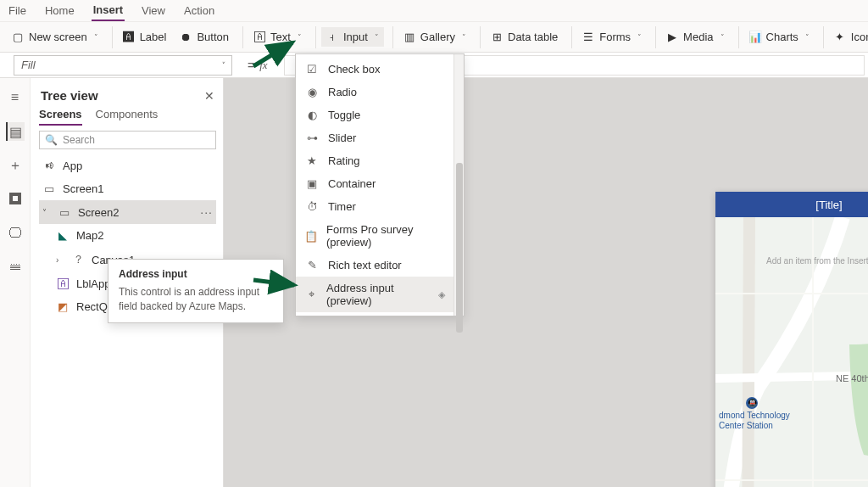  Describe the element at coordinates (375, 137) in the screenshot. I see `dropdown-item-slider: ⊶Slider` at that location.